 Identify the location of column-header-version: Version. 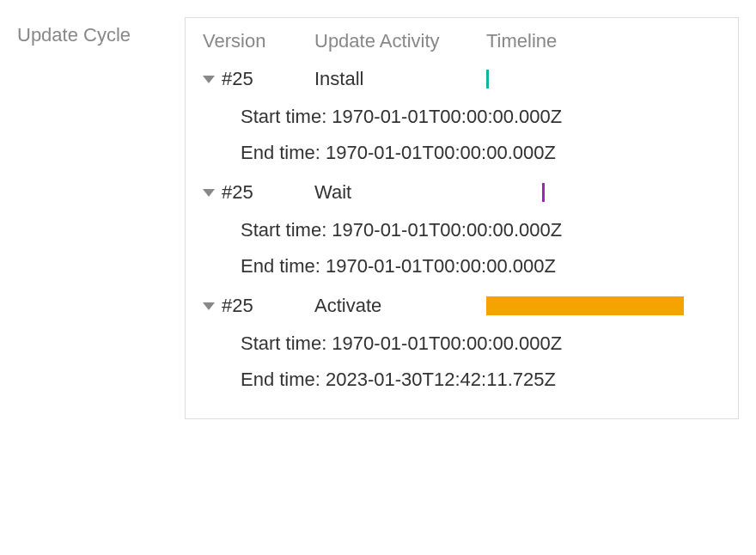
(259, 41).